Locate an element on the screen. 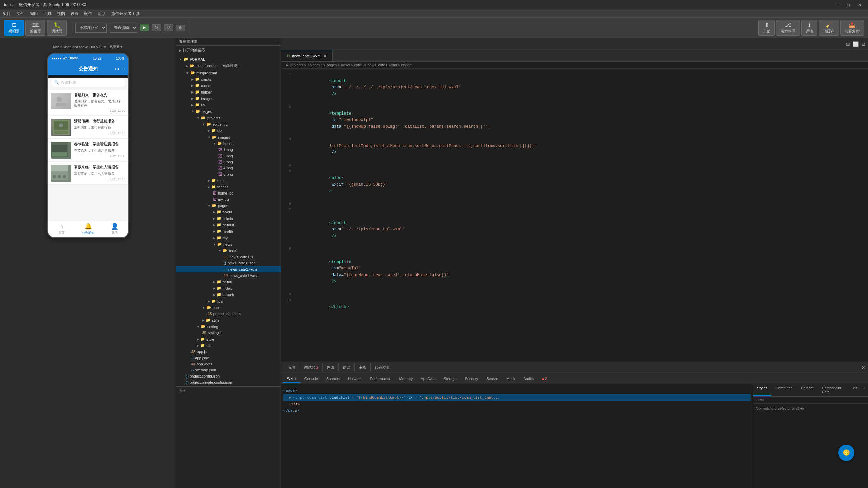  epidemic-folder: ▼ 📂 epidemic is located at coordinates (229, 124).